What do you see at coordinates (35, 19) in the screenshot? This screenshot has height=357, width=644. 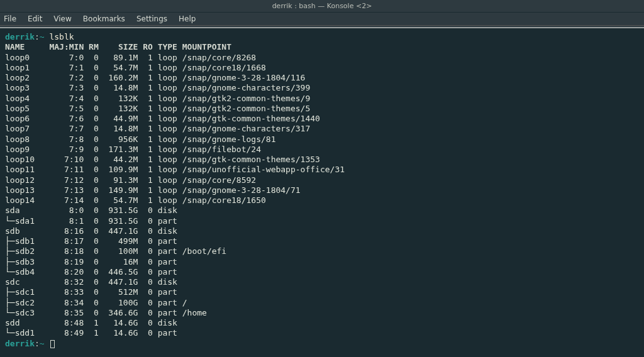 I see `menu-edit: Edit` at bounding box center [35, 19].